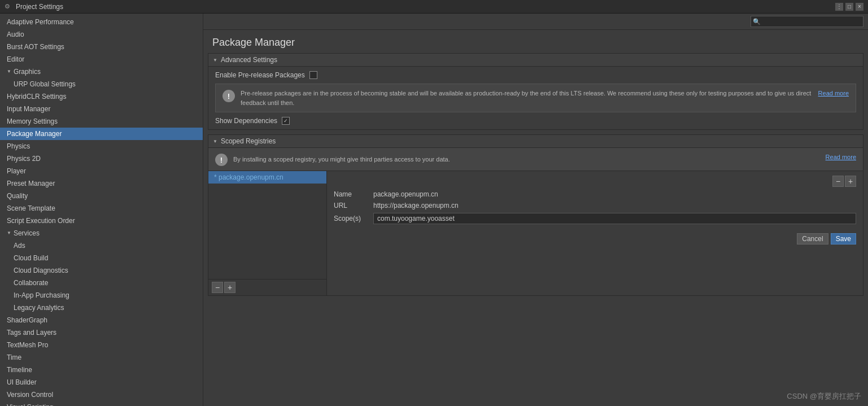 The width and height of the screenshot is (868, 406). Describe the element at coordinates (9, 233) in the screenshot. I see `group-arrow-services: ▼` at that location.